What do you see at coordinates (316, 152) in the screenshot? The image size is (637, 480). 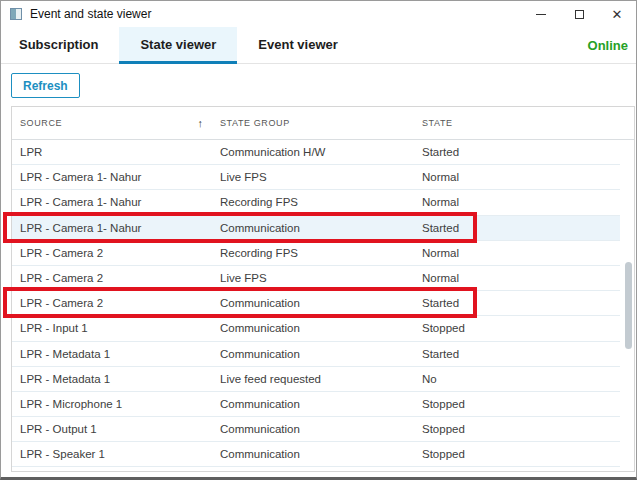 I see `table-row: LPR Communication H/W Started` at bounding box center [316, 152].